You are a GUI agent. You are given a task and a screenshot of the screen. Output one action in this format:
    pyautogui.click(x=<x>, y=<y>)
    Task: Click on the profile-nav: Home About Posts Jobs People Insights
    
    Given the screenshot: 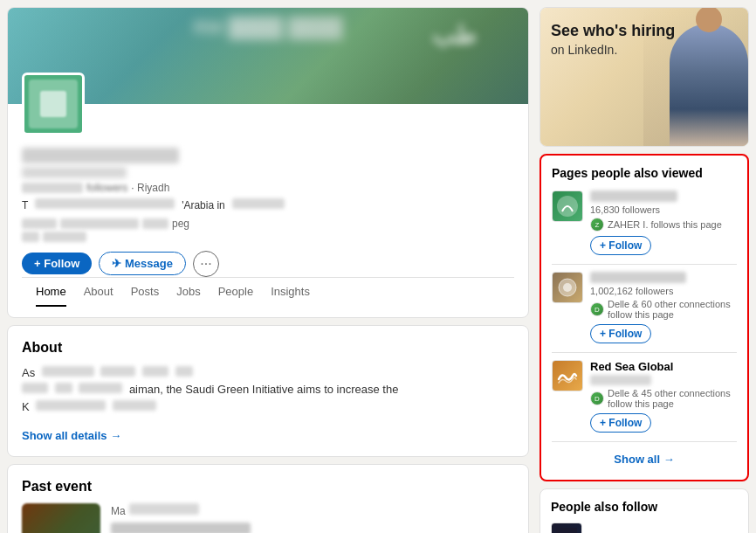 What is the action you would take?
    pyautogui.click(x=268, y=292)
    